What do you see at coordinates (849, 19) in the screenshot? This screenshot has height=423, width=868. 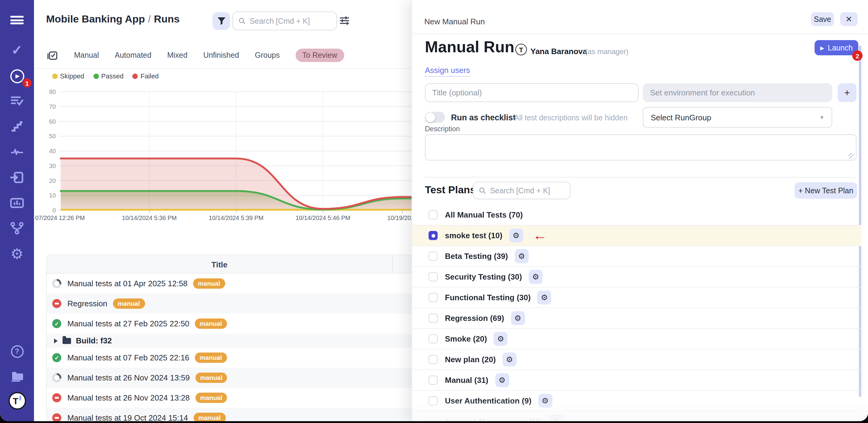 I see `close-button: ✕` at bounding box center [849, 19].